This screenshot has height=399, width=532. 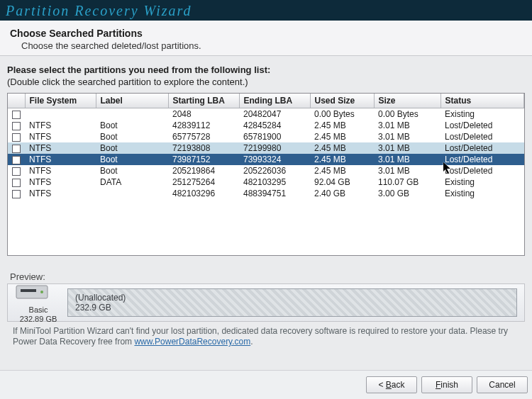 What do you see at coordinates (266, 303) in the screenshot?
I see `preview-panel: Basic 232.89 GB (Unallocated) 232.9 GB` at bounding box center [266, 303].